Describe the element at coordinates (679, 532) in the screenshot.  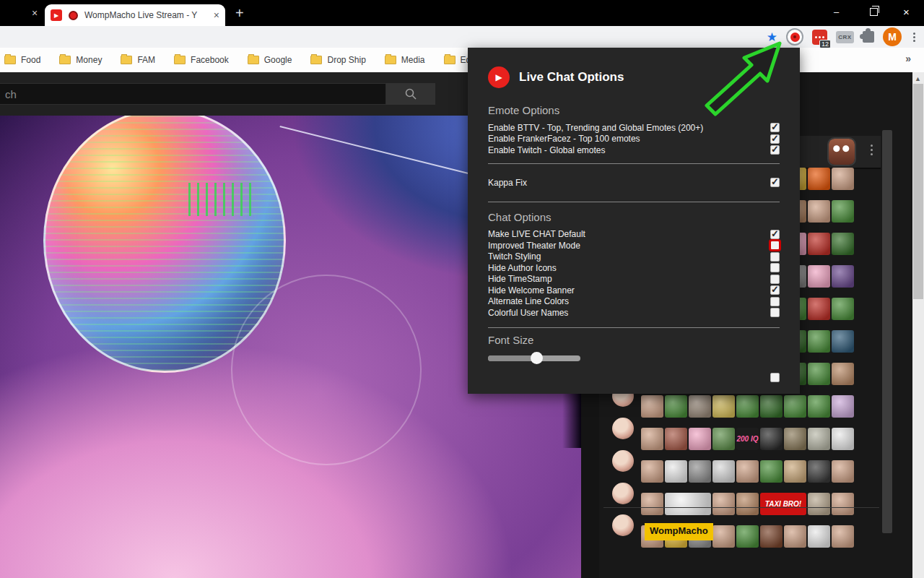
I see `chat-username-chip: WompMacho` at that location.